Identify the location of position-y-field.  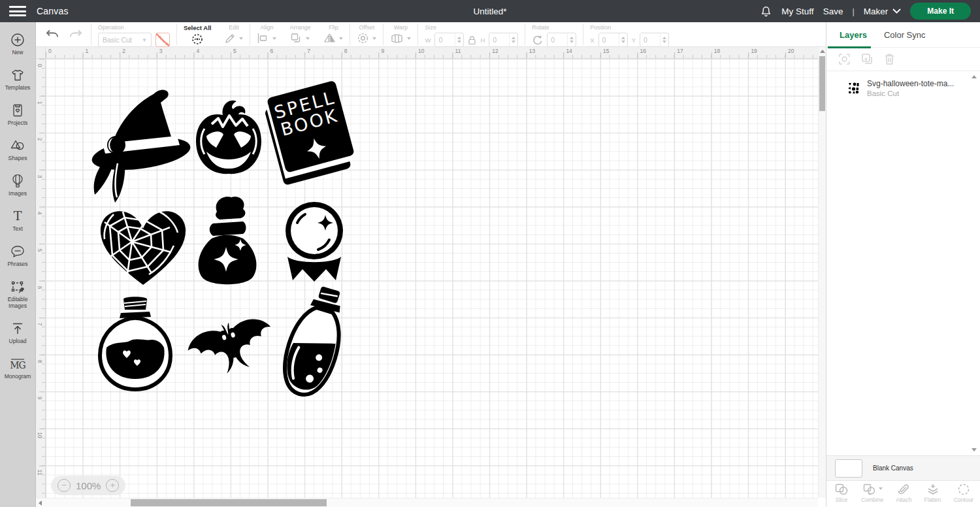
(655, 40).